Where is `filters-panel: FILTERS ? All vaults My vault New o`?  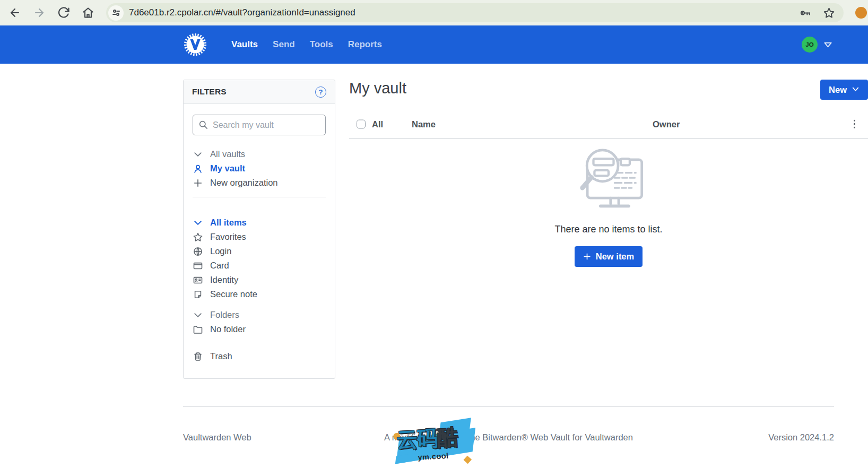
filters-panel: FILTERS ? All vaults My vault New o is located at coordinates (259, 229).